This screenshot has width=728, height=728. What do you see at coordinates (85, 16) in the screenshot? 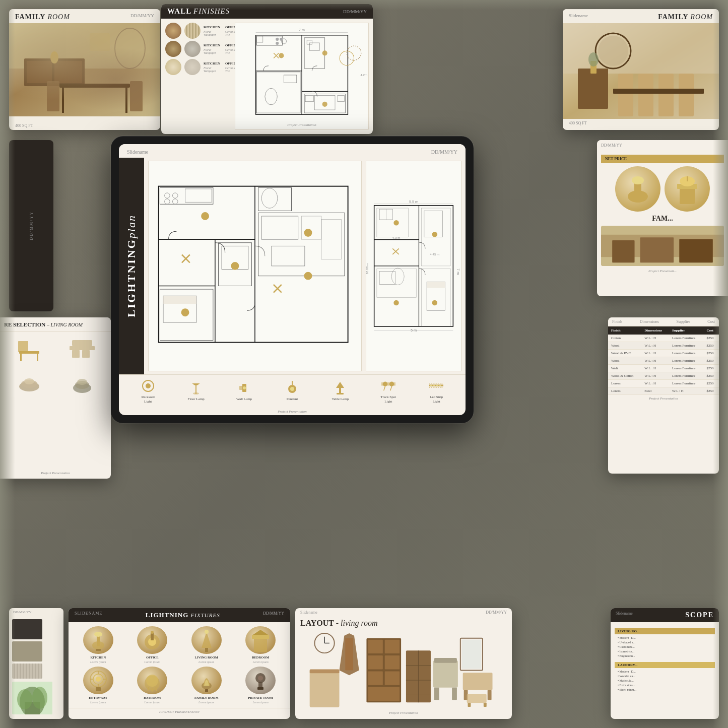
I see `card-header: FAMILY room DD/MM/YY` at bounding box center [85, 16].